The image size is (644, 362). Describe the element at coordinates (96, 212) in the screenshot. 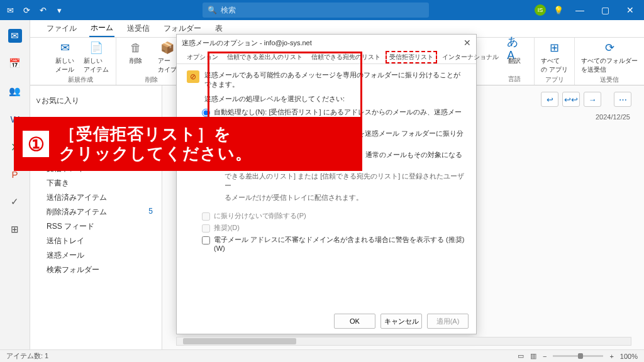

I see `folder-deleted: 削除済みアイテム5` at that location.